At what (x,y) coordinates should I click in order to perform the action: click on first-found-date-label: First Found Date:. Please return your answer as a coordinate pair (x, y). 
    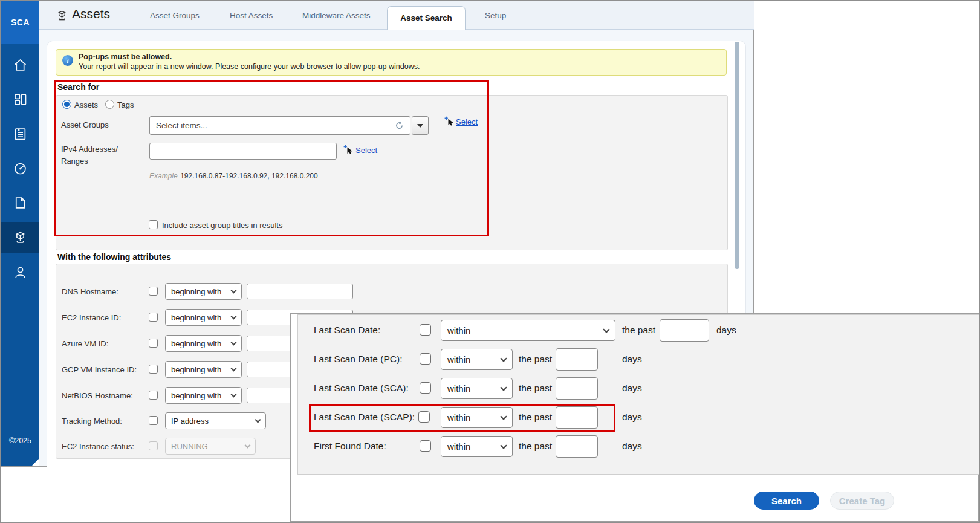
    Looking at the image, I should click on (350, 446).